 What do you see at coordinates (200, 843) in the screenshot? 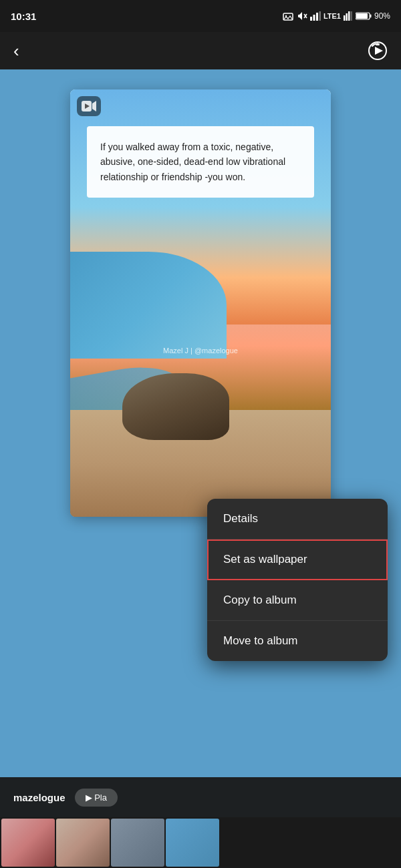
I see `thumbnail-strip` at bounding box center [200, 843].